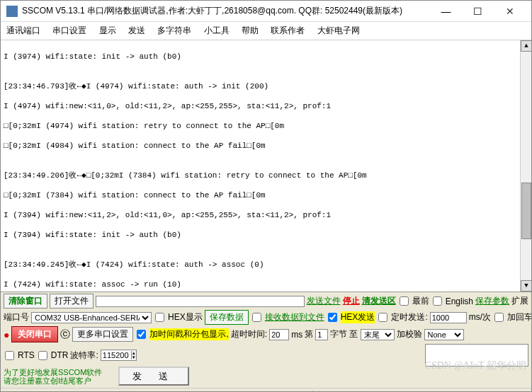  Describe the element at coordinates (520, 317) in the screenshot. I see `add-cr-label: 加回车` at that location.